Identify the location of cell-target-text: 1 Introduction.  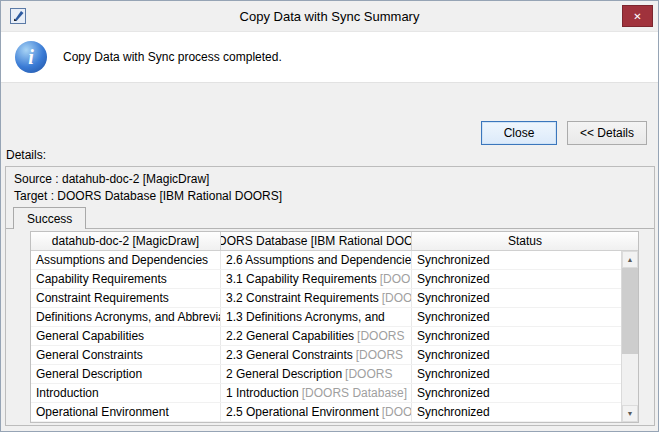
(262, 393).